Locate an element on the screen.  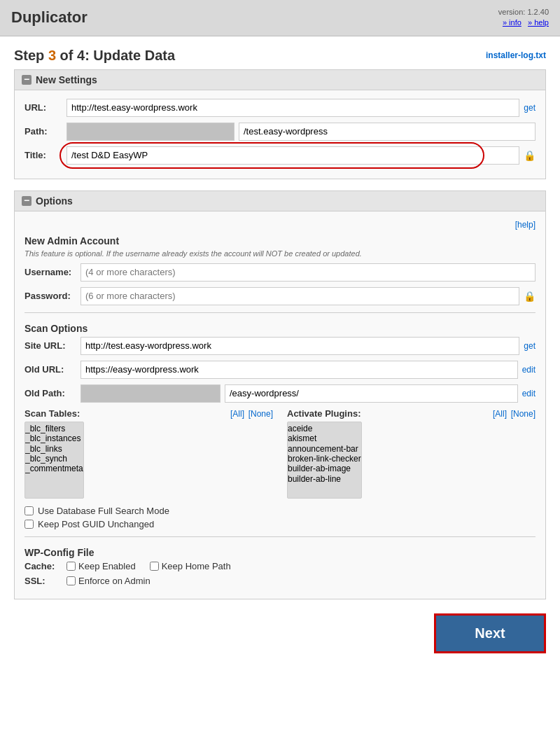
next-button: Next is located at coordinates (490, 633).